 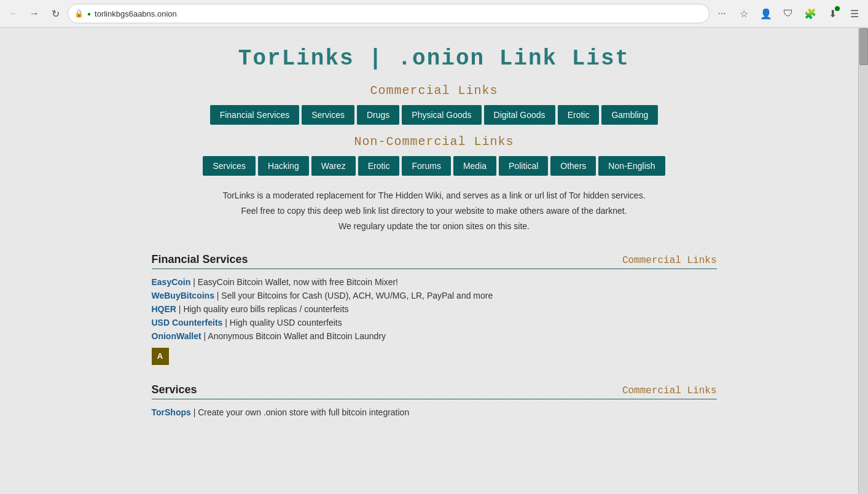 What do you see at coordinates (160, 356) in the screenshot?
I see `advertise-button: A` at bounding box center [160, 356].